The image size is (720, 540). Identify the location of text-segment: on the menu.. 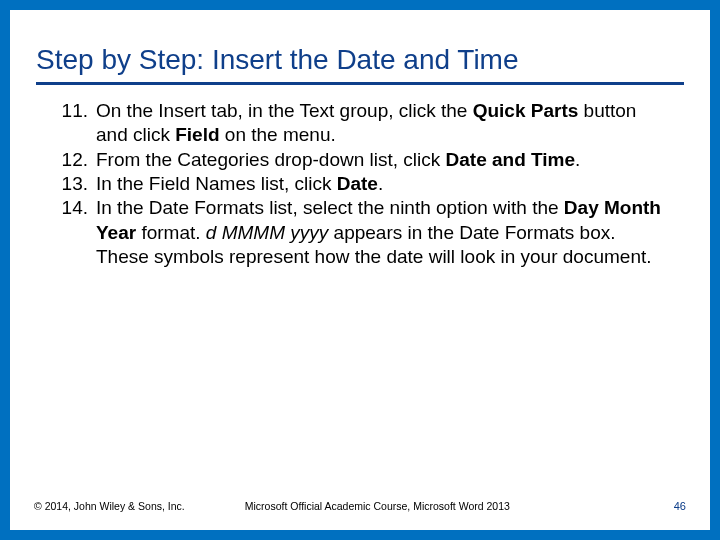
(278, 134).